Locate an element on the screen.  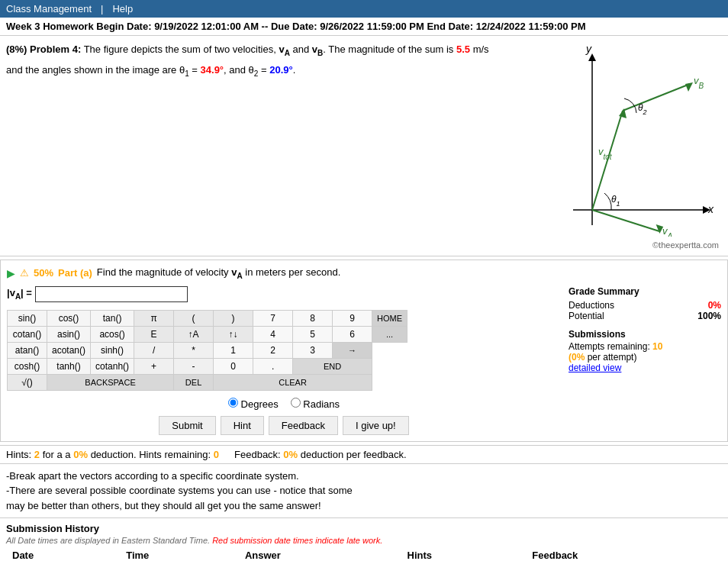
svg-text: x is located at coordinates (711, 209).